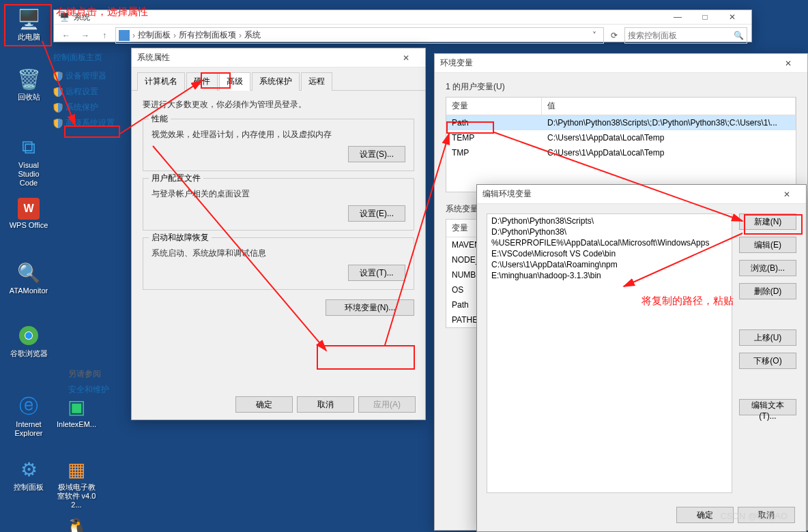  What do you see at coordinates (609, 276) in the screenshot?
I see `list-item: E:\minghuan\hadoop-3.1.3\bin` at bounding box center [609, 276].